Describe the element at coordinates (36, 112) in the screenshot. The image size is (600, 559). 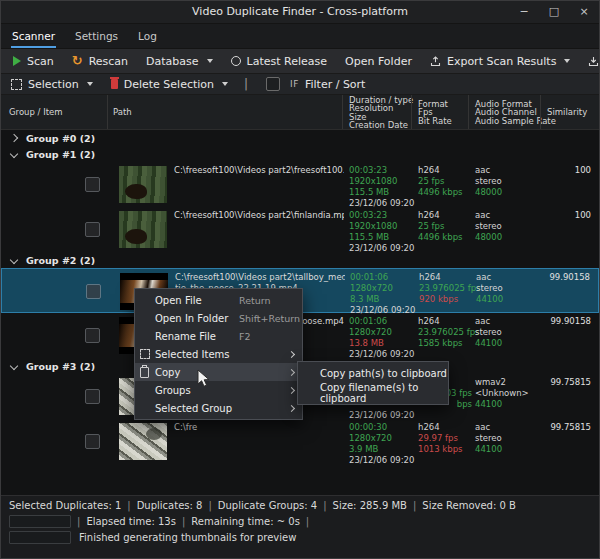
I see `header-group-item: Group / Item` at that location.